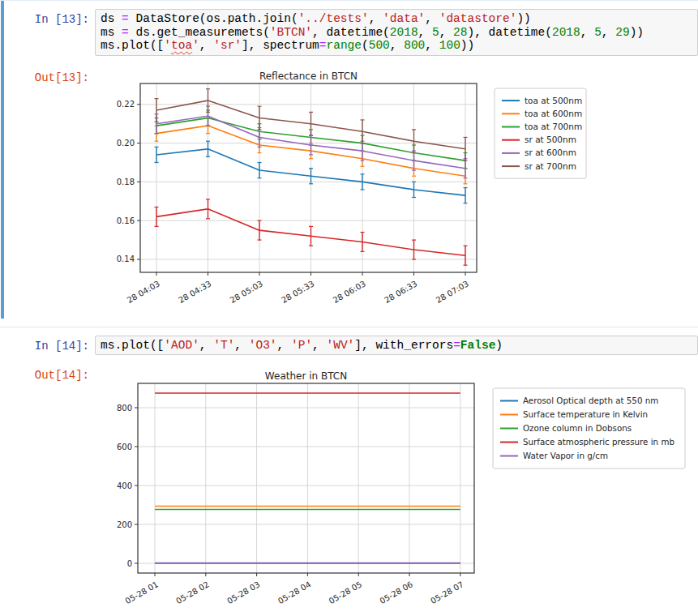  What do you see at coordinates (585, 414) in the screenshot?
I see `legend-label: Surface temperature in Kelvin` at bounding box center [585, 414].